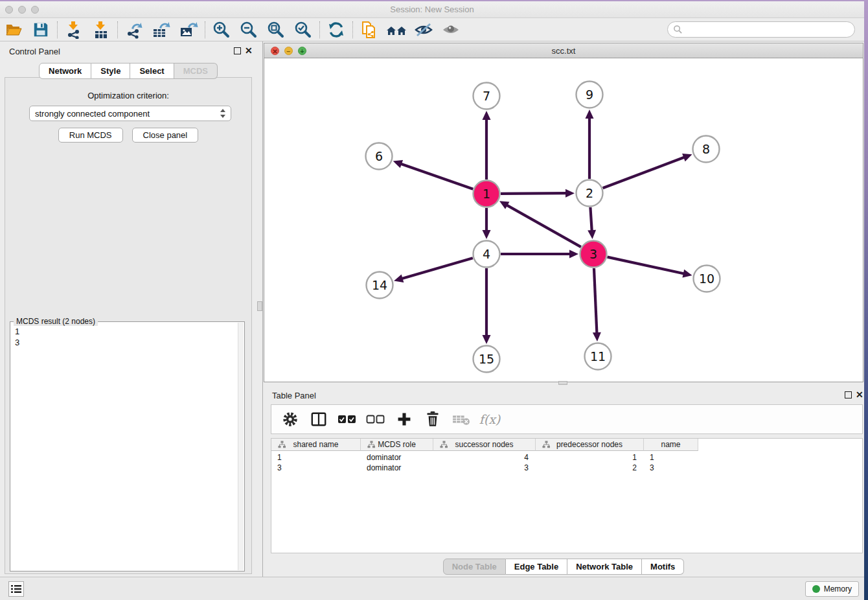  Describe the element at coordinates (241, 446) in the screenshot. I see `result-scrollbar` at that location.